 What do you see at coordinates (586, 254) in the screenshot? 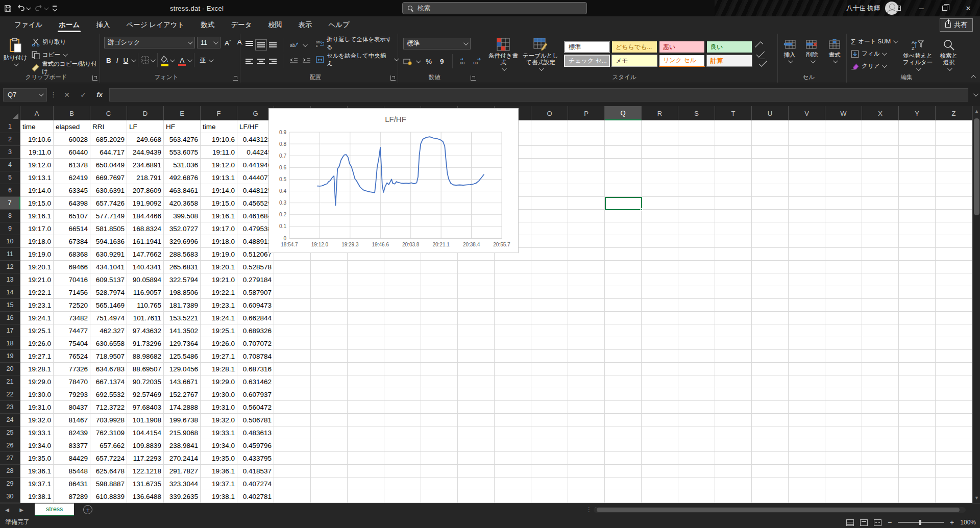
I see `cell-P11` at bounding box center [586, 254].